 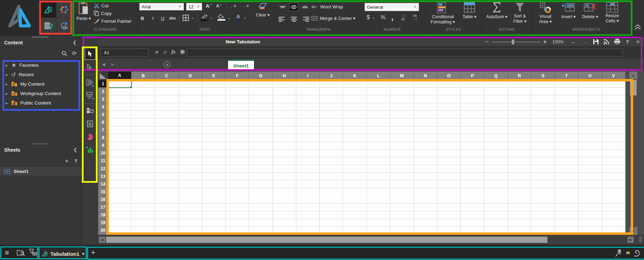 What do you see at coordinates (374, 18) in the screenshot?
I see `currency-dropdown: ▼` at bounding box center [374, 18].